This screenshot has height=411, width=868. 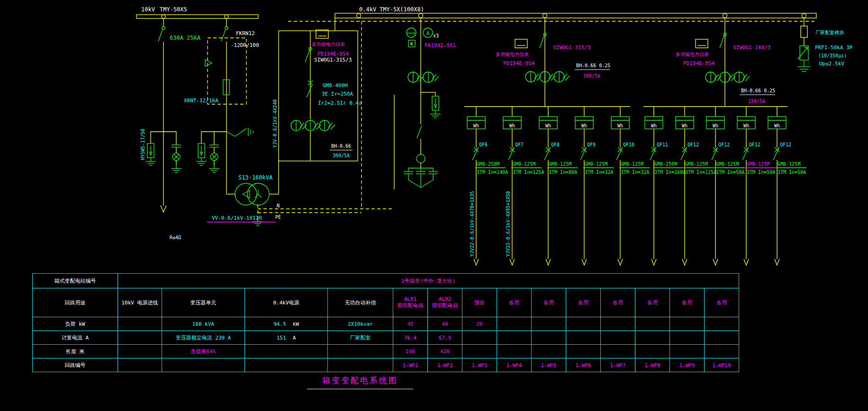 I want to click on row6-label: 回路编号, so click(x=75, y=366).